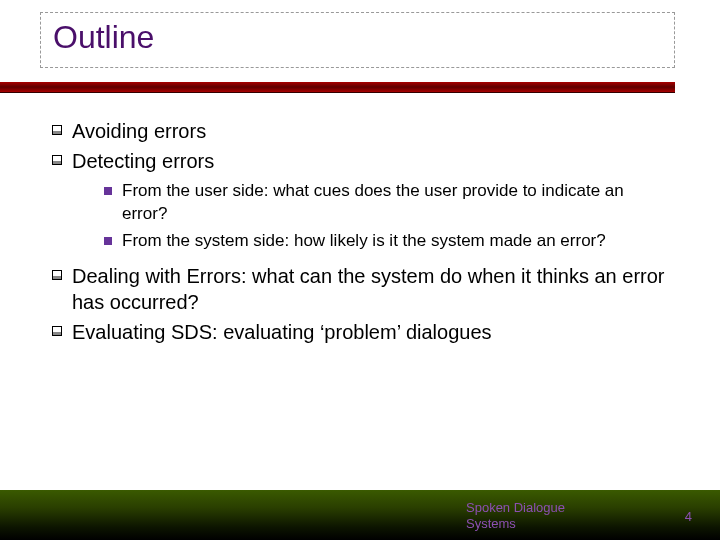 Image resolution: width=720 pixels, height=540 pixels. I want to click on bullet-item: Evaluating SDS: evaluating ‘problem’ dia…, so click(360, 332).